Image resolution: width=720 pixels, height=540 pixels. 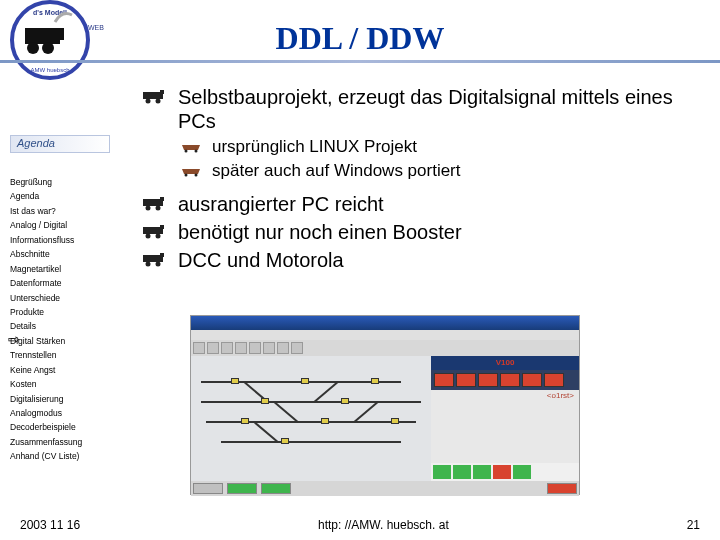 I want to click on panel-title: V100, so click(x=505, y=363).